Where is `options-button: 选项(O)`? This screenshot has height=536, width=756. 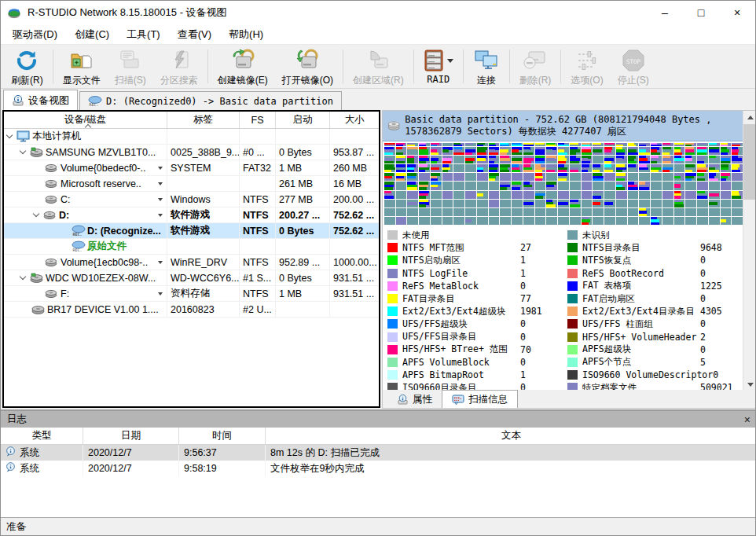 options-button: 选项(O) is located at coordinates (586, 68).